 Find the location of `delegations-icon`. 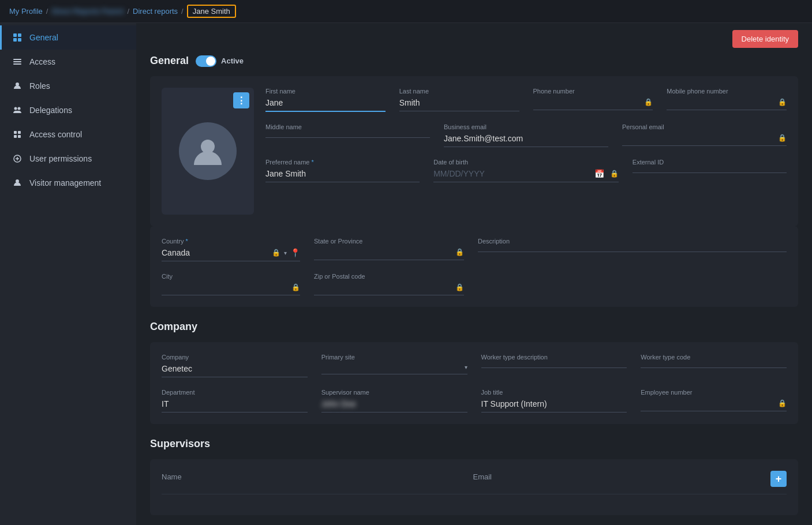

delegations-icon is located at coordinates (17, 110).